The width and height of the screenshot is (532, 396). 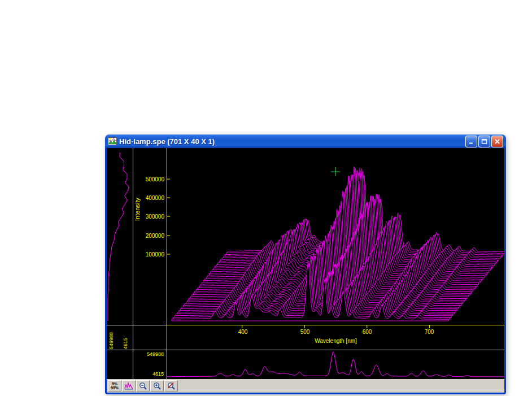 I want to click on profile-max-label: 549988, so click(x=155, y=354).